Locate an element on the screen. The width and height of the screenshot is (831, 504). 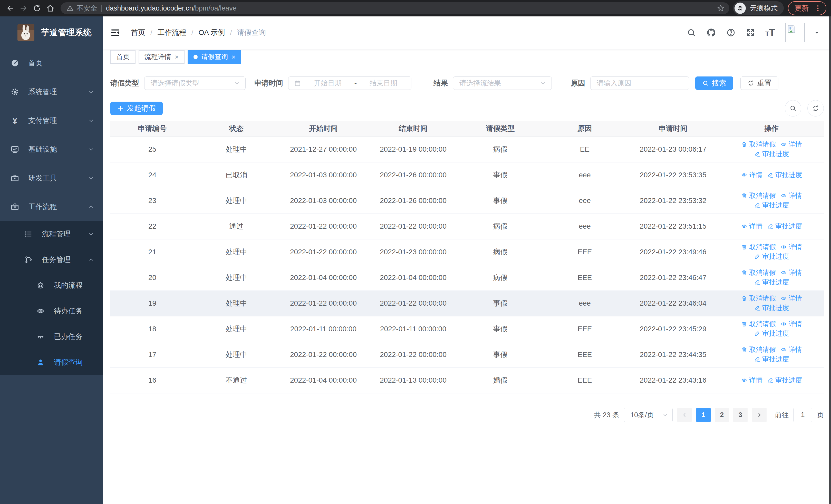
cell-leave-type: 事假 is located at coordinates (500, 201).